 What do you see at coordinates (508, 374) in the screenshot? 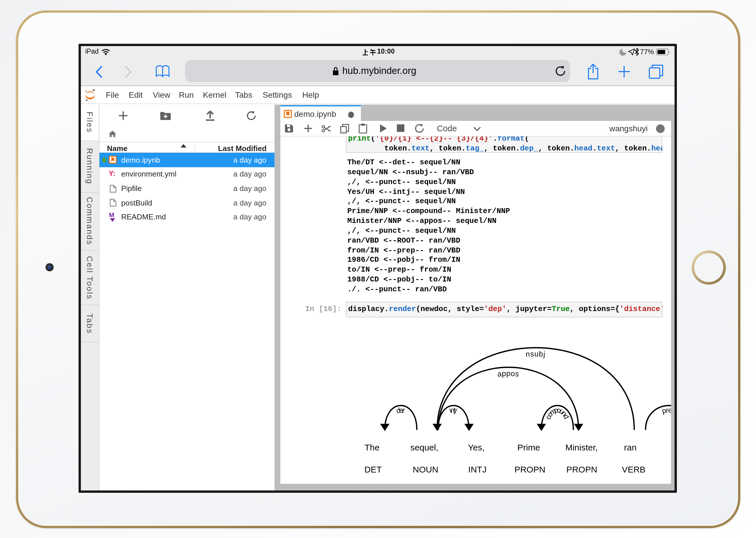
I see `svg-text: appos` at bounding box center [508, 374].